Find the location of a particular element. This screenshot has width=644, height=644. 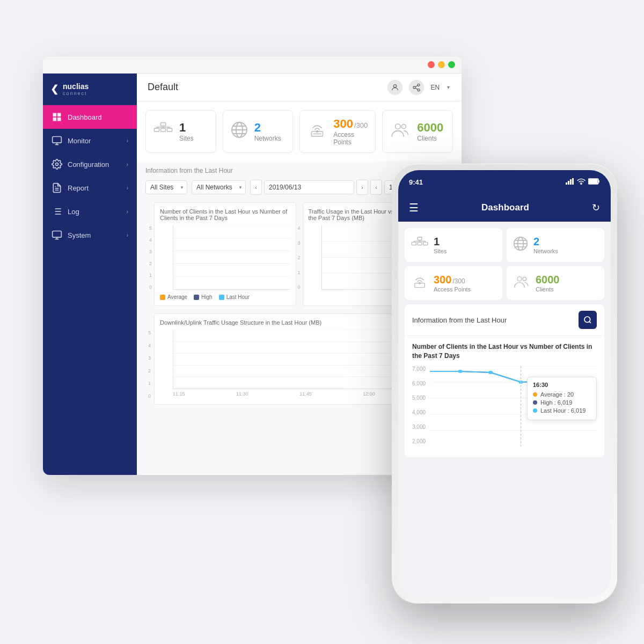

hamburger-menu: ☰ is located at coordinates (414, 208).